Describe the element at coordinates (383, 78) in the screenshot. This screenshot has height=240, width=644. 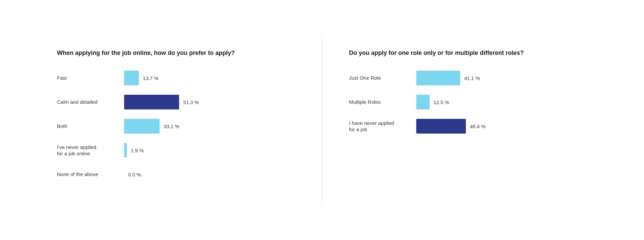
I see `bar-label: Just One Role` at that location.